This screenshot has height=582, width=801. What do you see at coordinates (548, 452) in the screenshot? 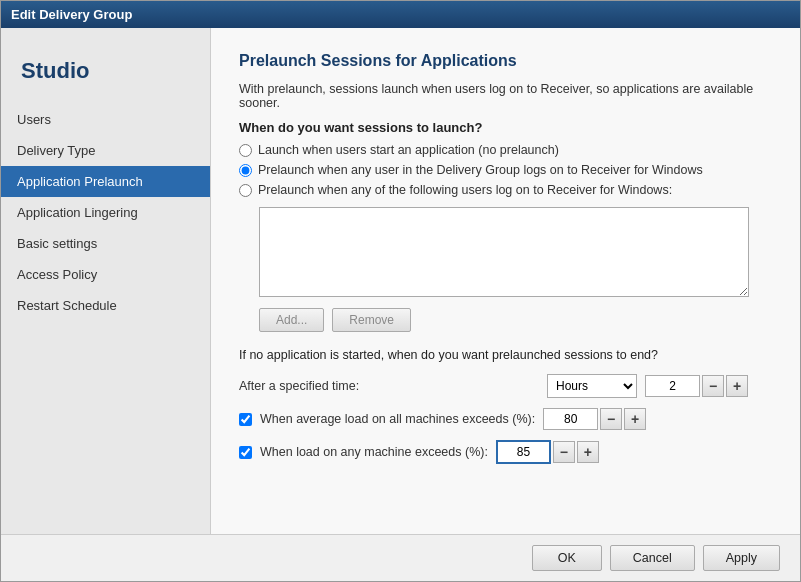
I see `machine-load-value-group: − +` at bounding box center [548, 452].